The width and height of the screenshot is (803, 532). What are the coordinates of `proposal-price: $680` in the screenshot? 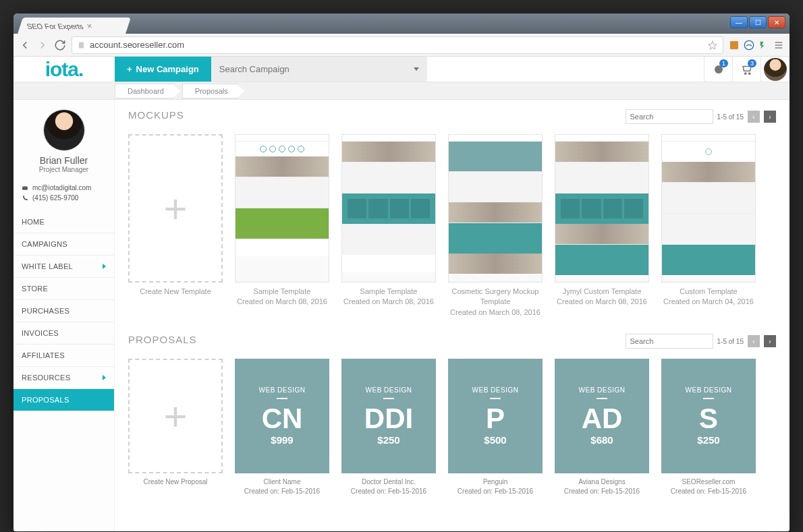 It's located at (602, 440).